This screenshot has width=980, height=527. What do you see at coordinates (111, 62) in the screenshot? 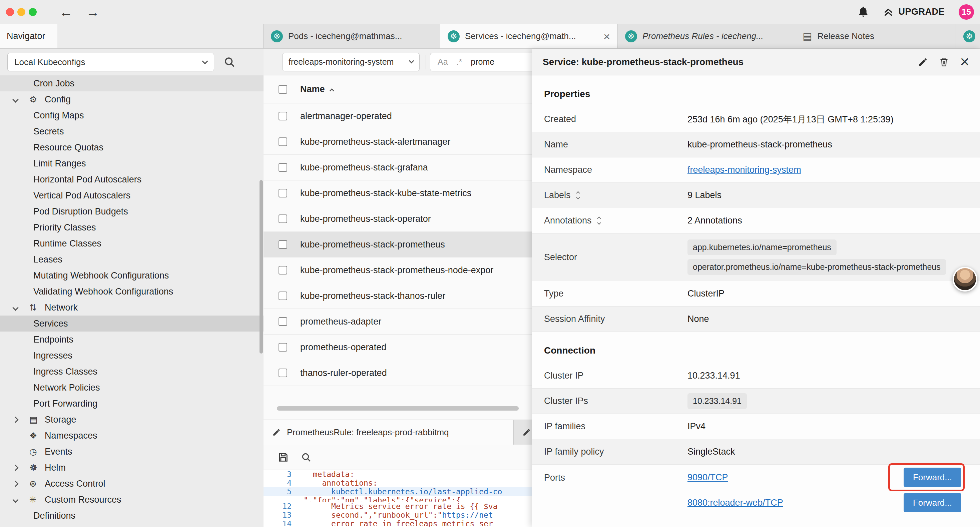
I see `kubeconfig-selector: Local Kubeconfigs` at bounding box center [111, 62].